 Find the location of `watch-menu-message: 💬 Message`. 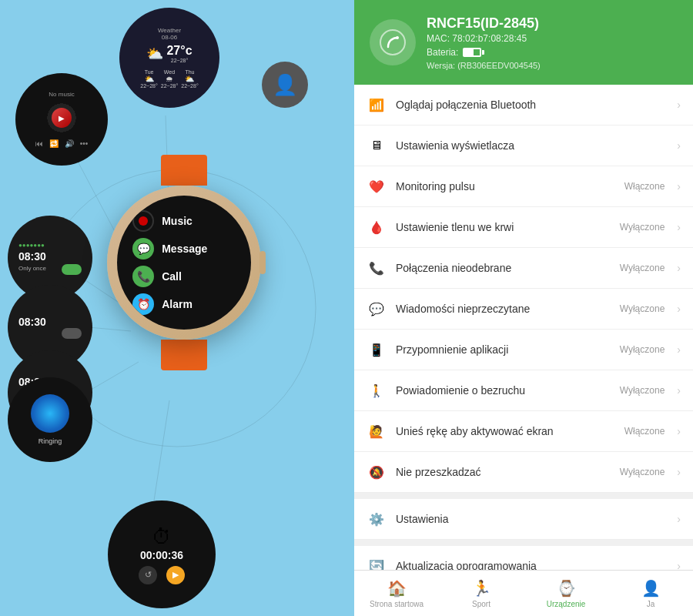

watch-menu-message: 💬 Message is located at coordinates (169, 249).